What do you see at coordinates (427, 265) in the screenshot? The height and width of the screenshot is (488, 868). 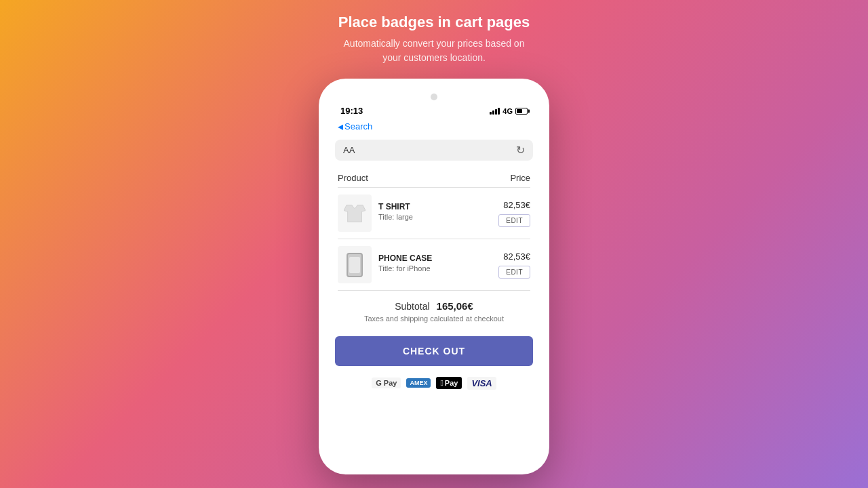 I see `phonecase-info: PHONE CASE Title: for iPhone` at bounding box center [427, 265].